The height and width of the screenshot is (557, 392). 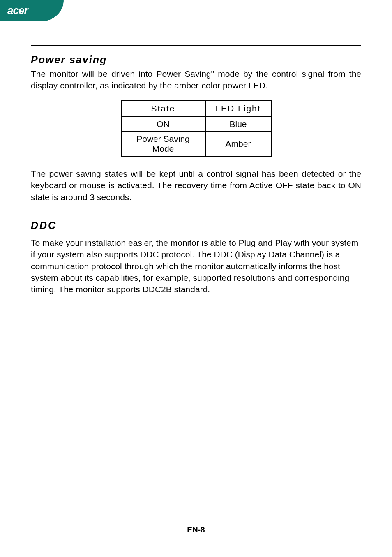 What do you see at coordinates (196, 530) in the screenshot?
I see `page-number: EN-8` at bounding box center [196, 530].